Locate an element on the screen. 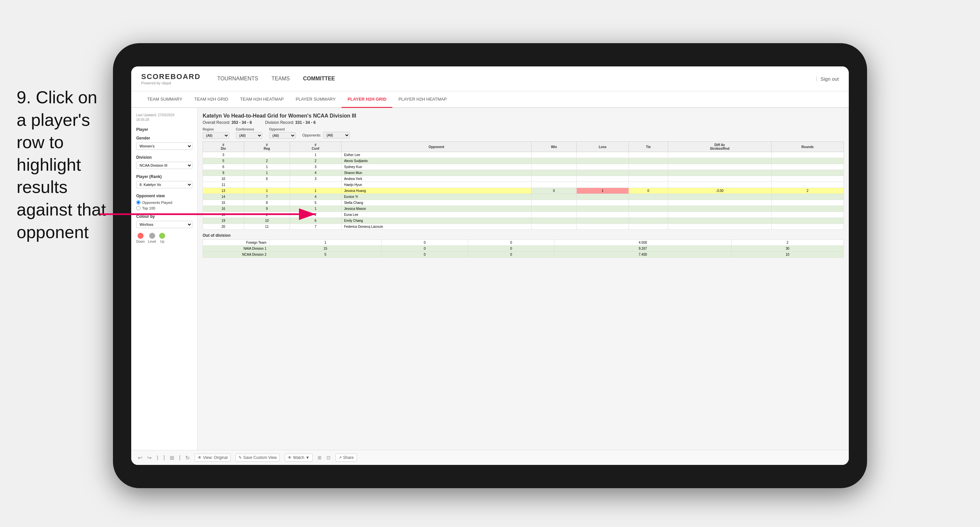 This screenshot has height=527, width=980. nav-teams: TEAMS is located at coordinates (280, 79).